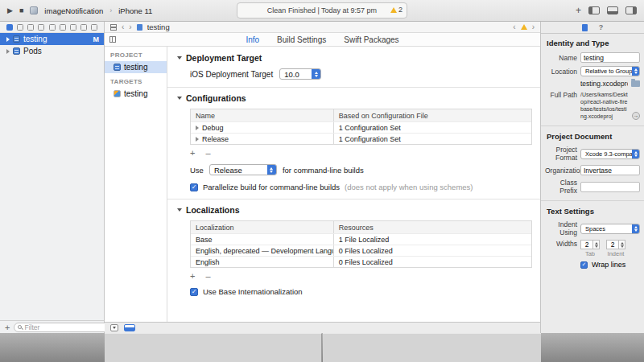  What do you see at coordinates (578, 10) in the screenshot?
I see `library-button: +` at bounding box center [578, 10].